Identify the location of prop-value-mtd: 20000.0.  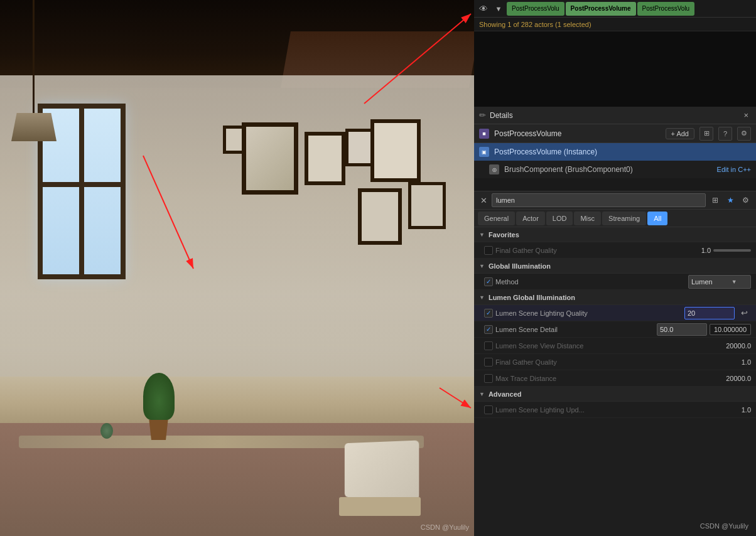
(732, 378).